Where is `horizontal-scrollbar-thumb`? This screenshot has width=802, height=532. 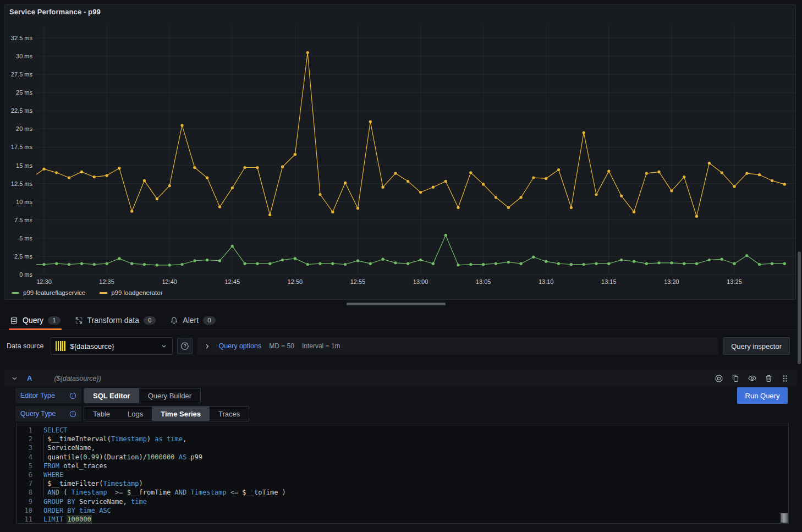 horizontal-scrollbar-thumb is located at coordinates (396, 304).